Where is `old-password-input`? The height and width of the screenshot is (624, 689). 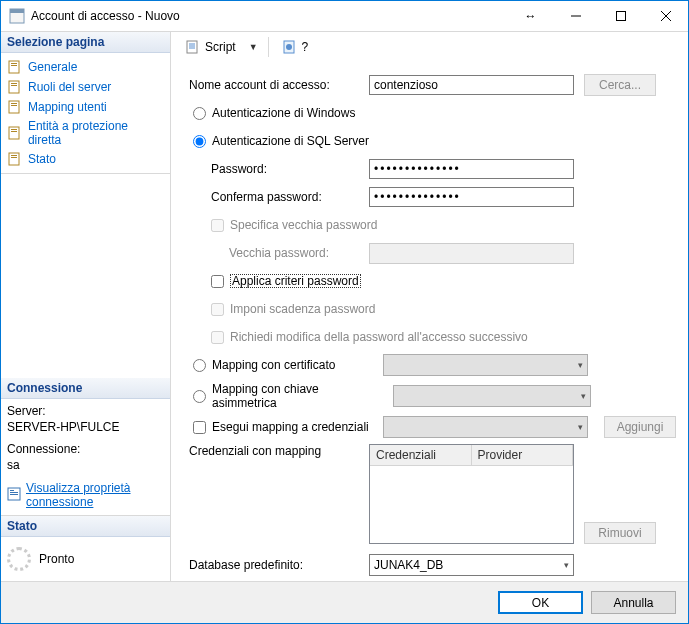 old-password-input is located at coordinates (472, 254).